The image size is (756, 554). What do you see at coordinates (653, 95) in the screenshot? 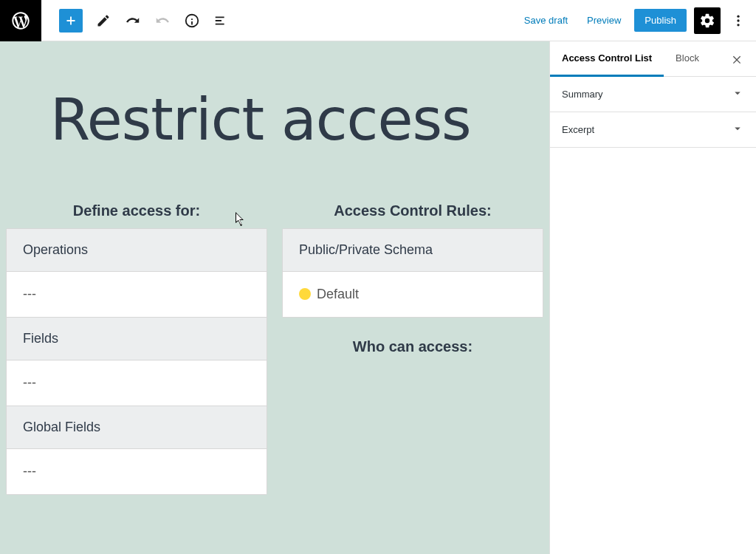
I see `panel-summary: Summary` at bounding box center [653, 95].